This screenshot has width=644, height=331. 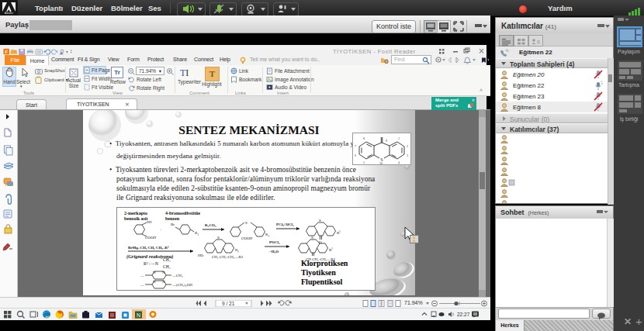 What do you see at coordinates (381, 163) in the screenshot?
I see `svg-text: 10` at bounding box center [381, 163].